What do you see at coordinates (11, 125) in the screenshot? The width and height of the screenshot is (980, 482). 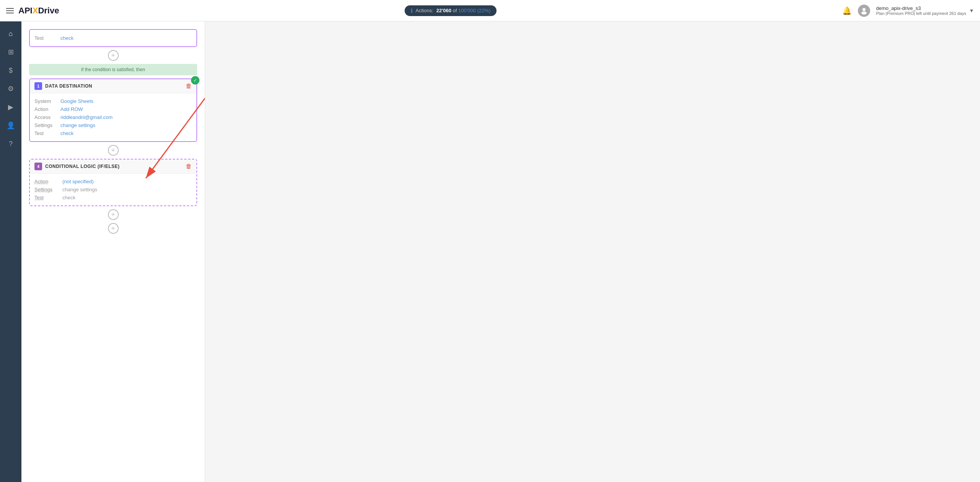 I see `sidebar-item-user: 👤` at bounding box center [11, 125].